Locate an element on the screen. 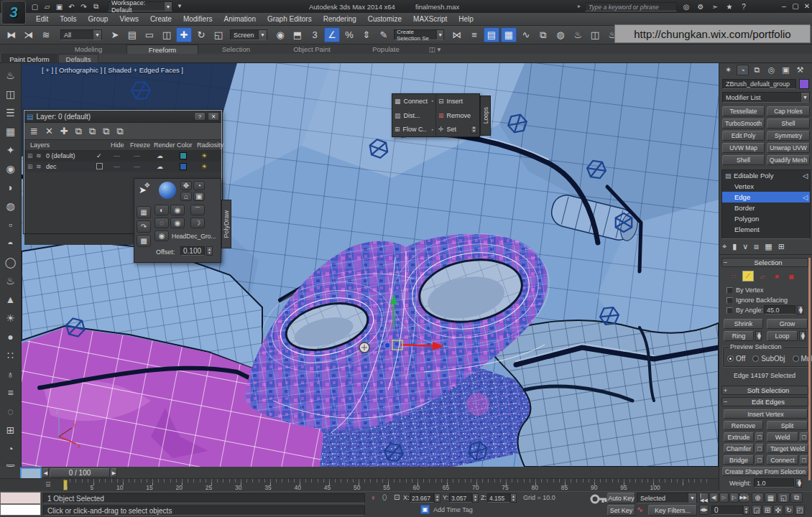 The image size is (812, 517). app-logo: 3 is located at coordinates (14, 13).